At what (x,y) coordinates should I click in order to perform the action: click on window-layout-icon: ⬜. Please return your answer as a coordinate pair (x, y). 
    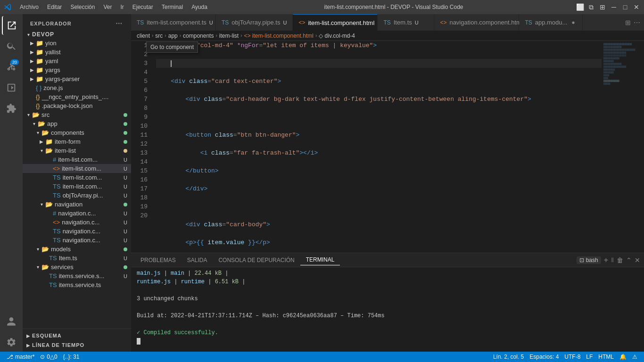
    Looking at the image, I should click on (580, 7).